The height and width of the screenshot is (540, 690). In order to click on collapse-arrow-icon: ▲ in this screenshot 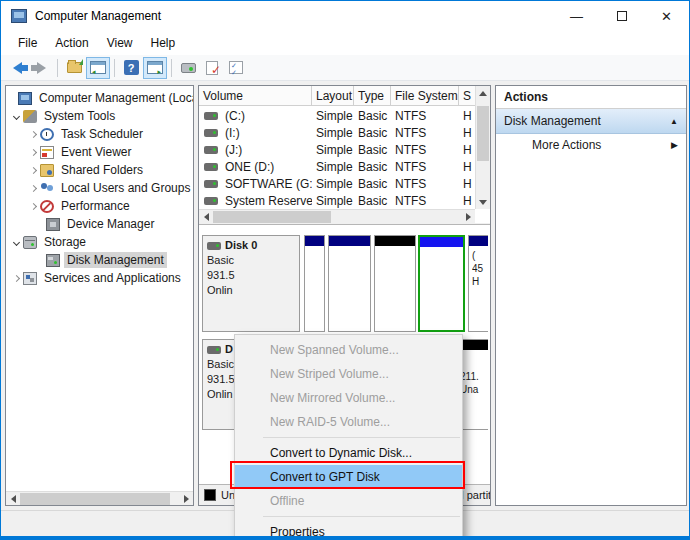, I will do `click(674, 122)`.